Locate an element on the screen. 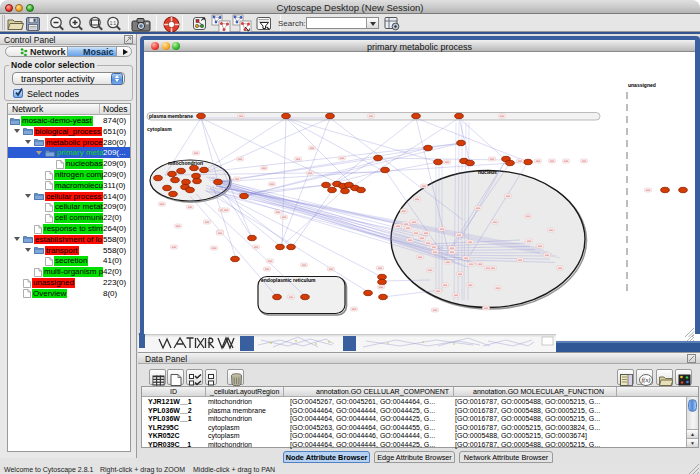  svg-text: cytoplasm is located at coordinates (160, 129).